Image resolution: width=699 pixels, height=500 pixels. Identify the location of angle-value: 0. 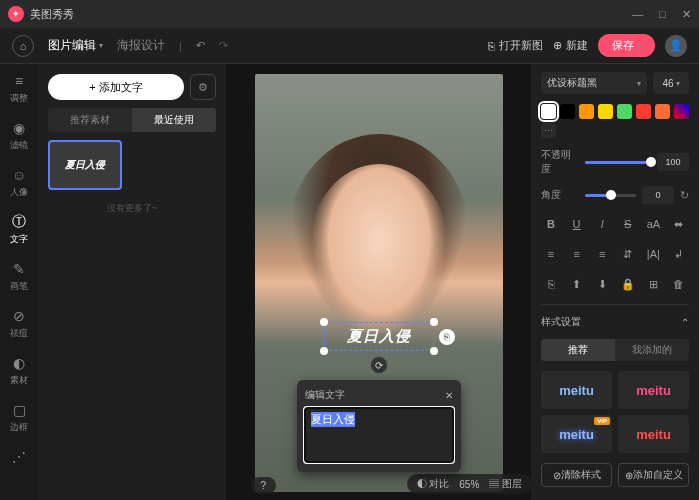
(658, 195).